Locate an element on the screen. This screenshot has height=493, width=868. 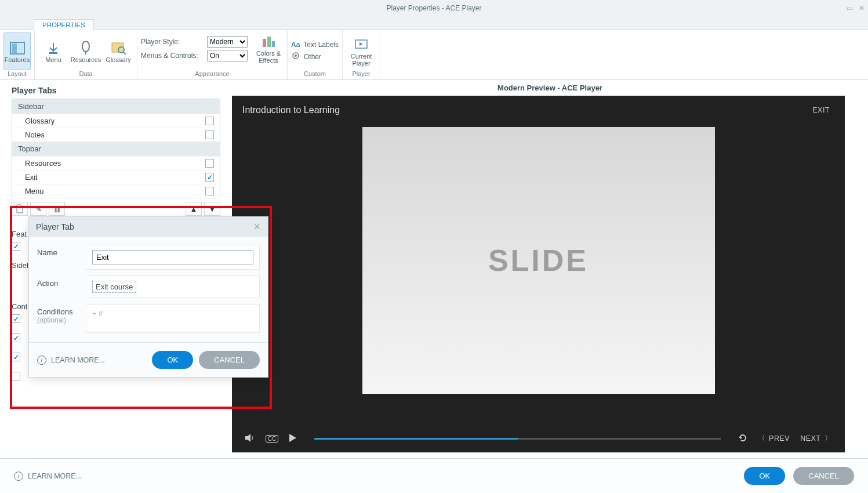
text-labels-button: Aa Text Labels is located at coordinates (315, 45).